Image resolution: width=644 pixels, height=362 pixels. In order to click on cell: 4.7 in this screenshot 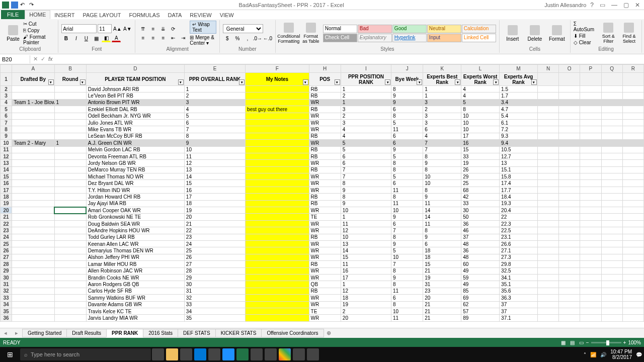, I will do `click(519, 110)`.